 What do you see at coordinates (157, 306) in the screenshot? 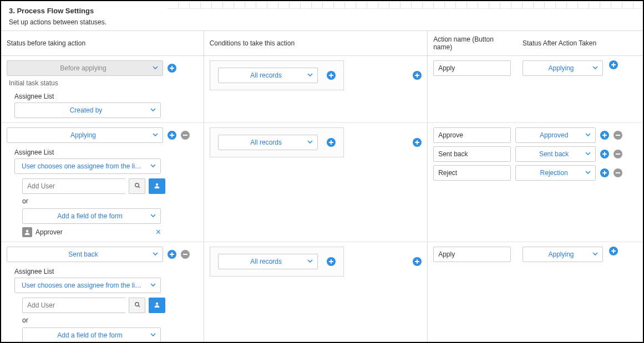
I see `org-icon` at bounding box center [157, 306].